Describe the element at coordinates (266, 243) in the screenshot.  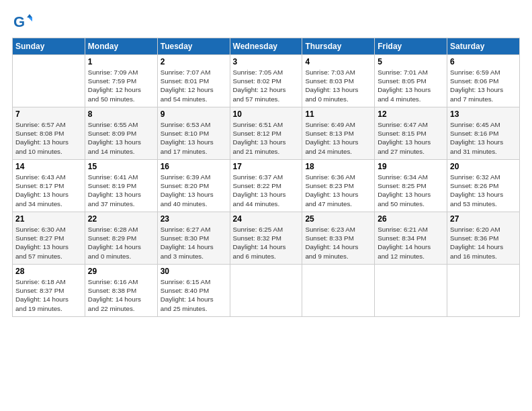
I see `day-info: Sunrise: 6:25 AM Sunset: 8:32 PM Dayligh…` at that location.